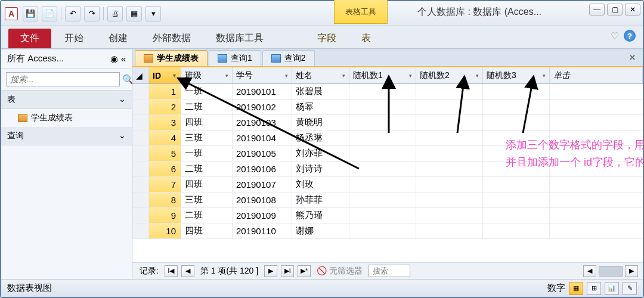  Describe the element at coordinates (207, 185) in the screenshot. I see `cell-class: 四班` at that location.